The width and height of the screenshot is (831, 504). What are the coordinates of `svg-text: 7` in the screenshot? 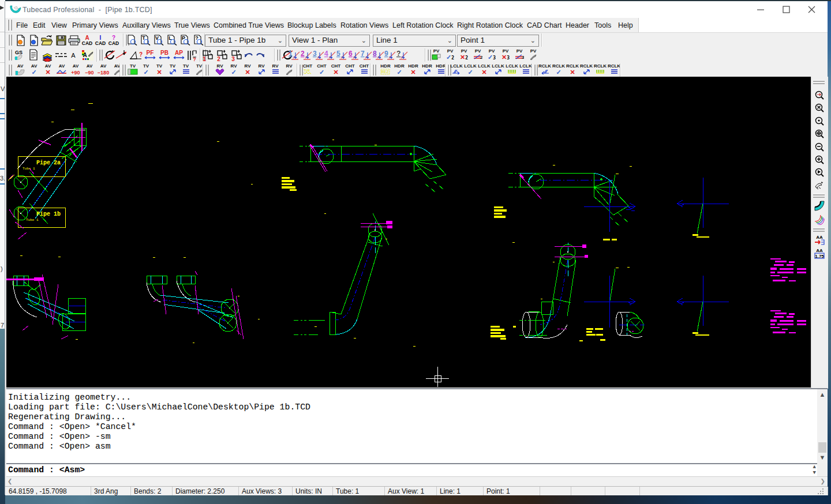 It's located at (362, 54).